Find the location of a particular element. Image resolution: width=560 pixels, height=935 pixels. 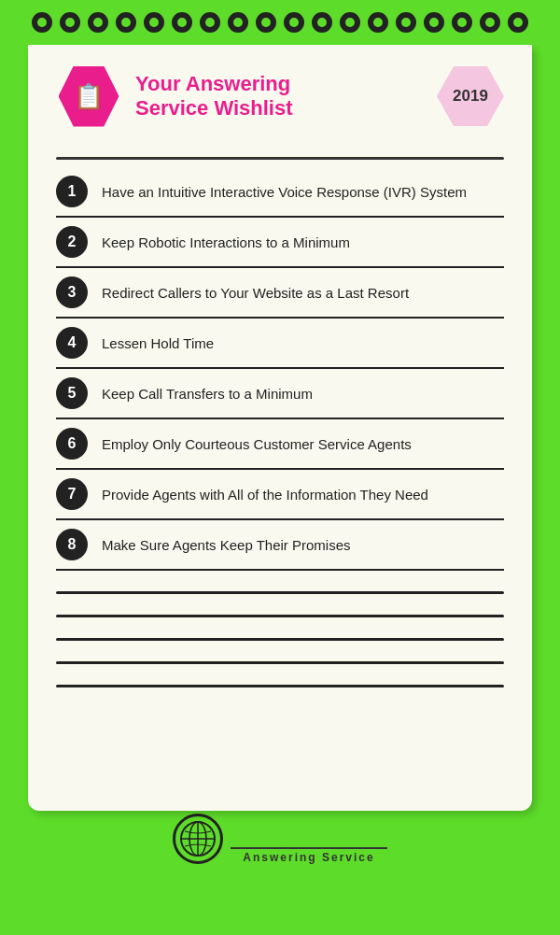

year-text: 2019 is located at coordinates (470, 96).